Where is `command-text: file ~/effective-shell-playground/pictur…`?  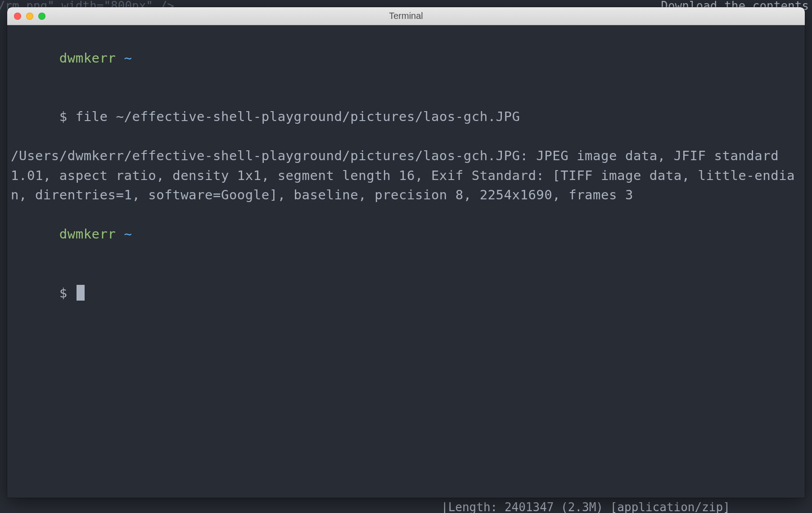 command-text: file ~/effective-shell-playground/pictur… is located at coordinates (298, 117).